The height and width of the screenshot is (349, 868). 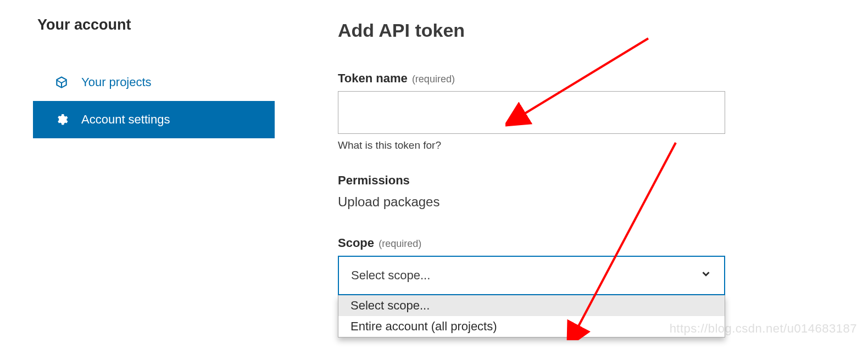 What do you see at coordinates (532, 275) in the screenshot?
I see `scope-select: Select scope...` at bounding box center [532, 275].